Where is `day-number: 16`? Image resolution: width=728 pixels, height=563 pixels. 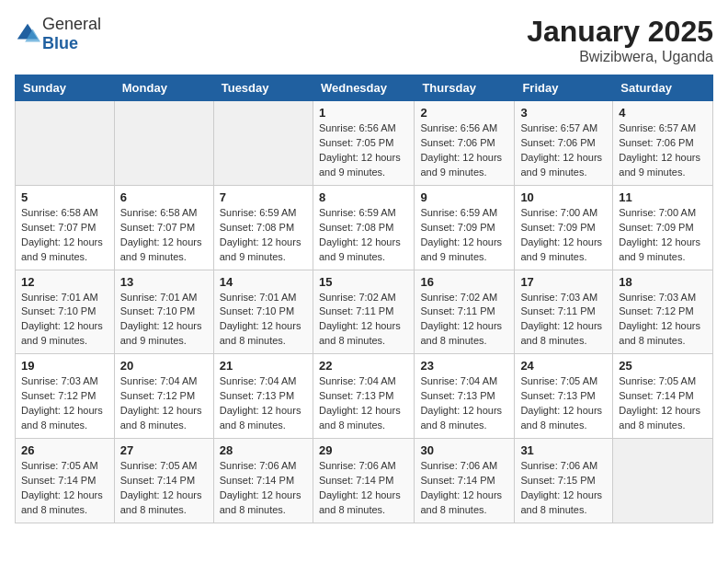 day-number: 16 is located at coordinates (464, 282).